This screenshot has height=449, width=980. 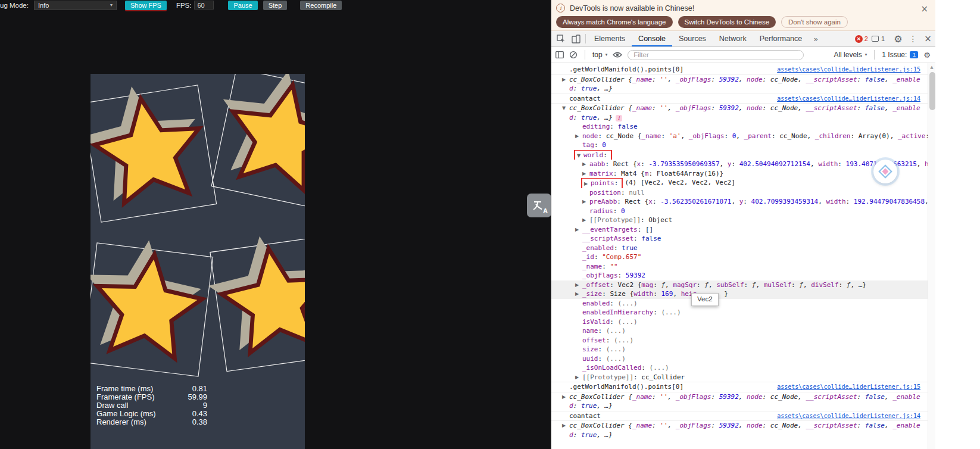 I want to click on recompile-button: Recompile, so click(x=321, y=5).